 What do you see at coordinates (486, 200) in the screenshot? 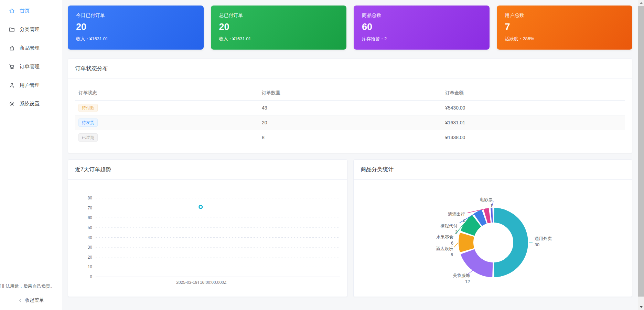
I see `donut-label-name: 电影票` at bounding box center [486, 200].